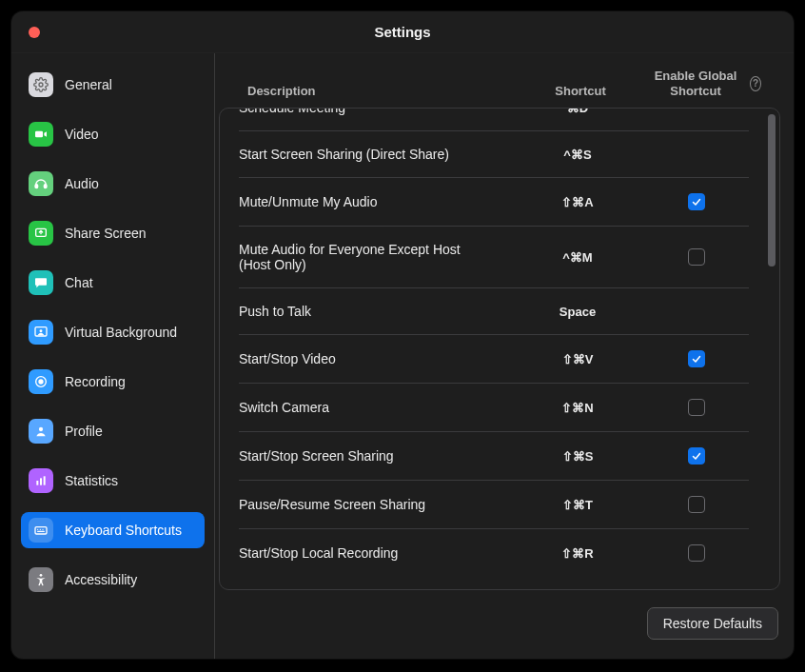 This screenshot has width=805, height=672. I want to click on col-description: Description, so click(381, 91).